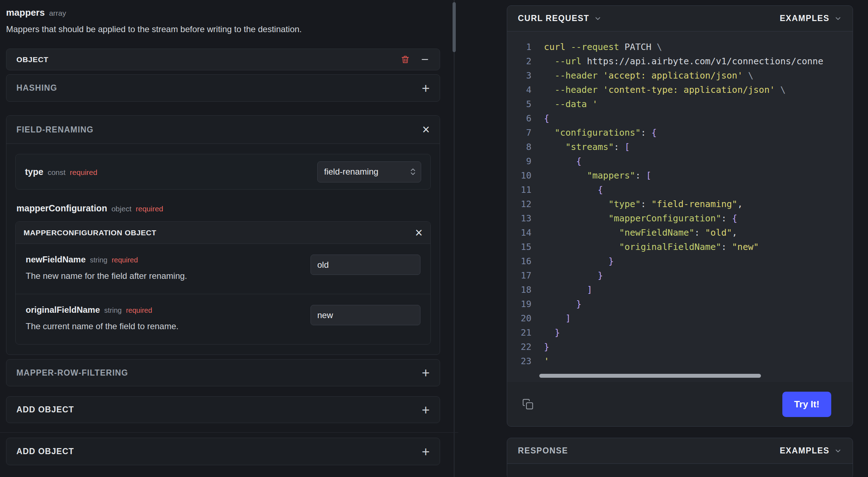  I want to click on delete-object-button, so click(405, 59).